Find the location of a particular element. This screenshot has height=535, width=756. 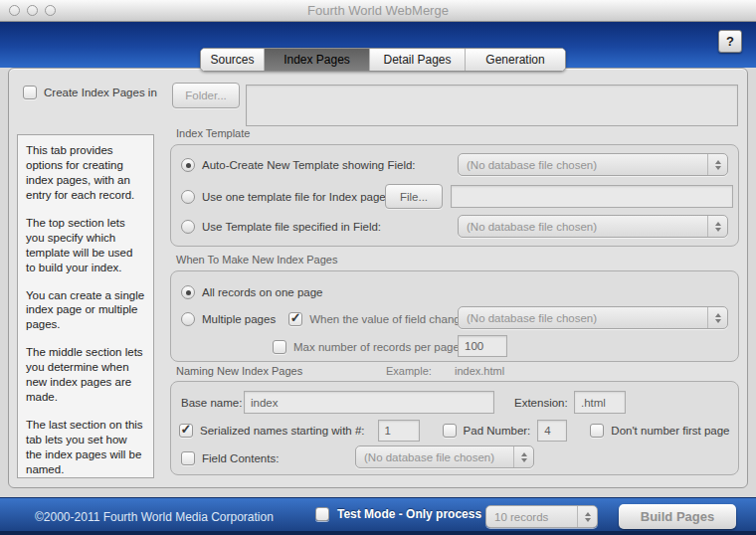

template-file-path-input is located at coordinates (592, 197).